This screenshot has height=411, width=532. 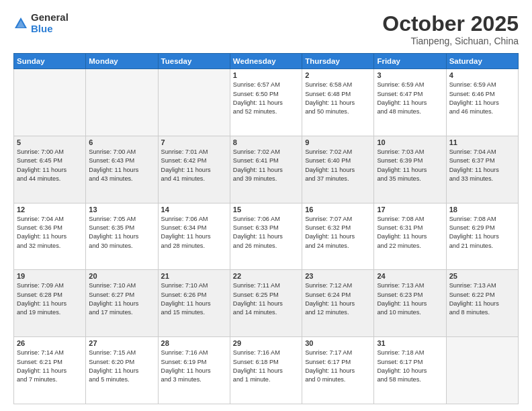 What do you see at coordinates (50, 62) in the screenshot?
I see `header-sunday: Sunday` at bounding box center [50, 62].